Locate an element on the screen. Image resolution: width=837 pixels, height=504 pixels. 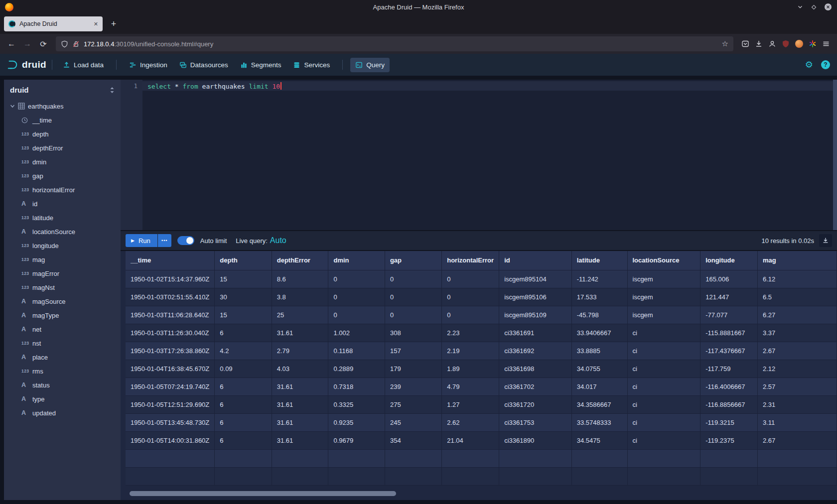
cell: 1950-01-03T11:06:28.640Z is located at coordinates (170, 315).